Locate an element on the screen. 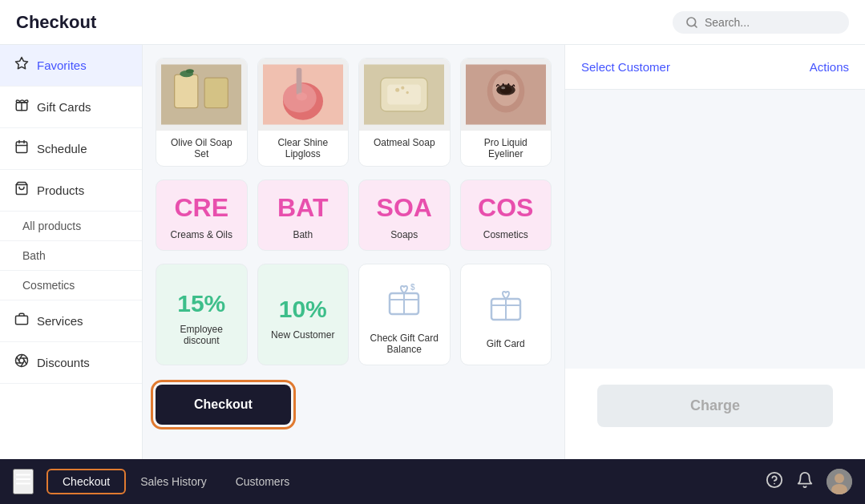 The image size is (865, 504). bottom-nav-customers: Customers is located at coordinates (263, 482).